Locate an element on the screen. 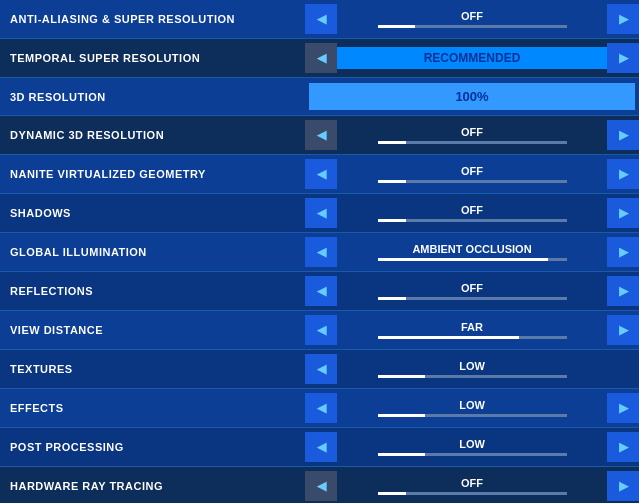 The image size is (639, 503). setting-value-3d-resolution: 100% is located at coordinates (472, 96).